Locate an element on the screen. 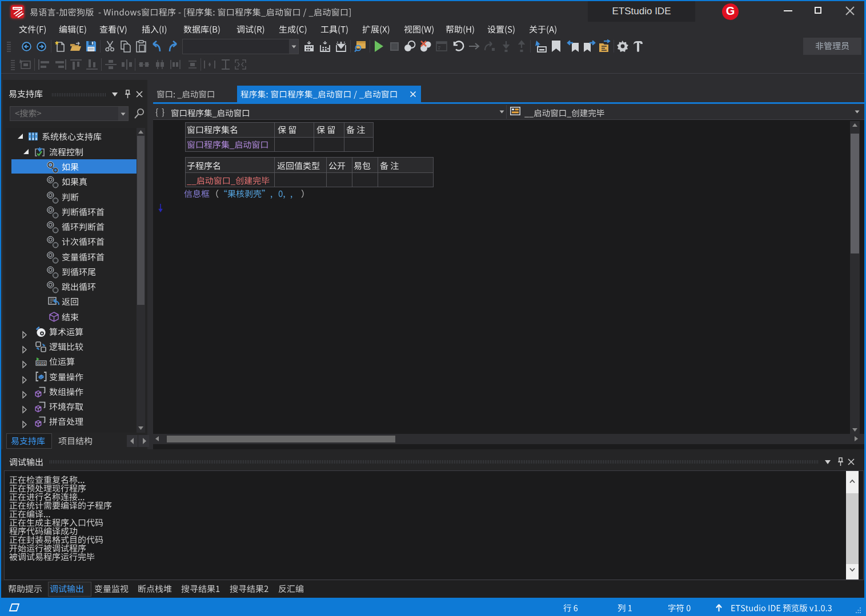  svg-text: 0101 is located at coordinates (41, 363).